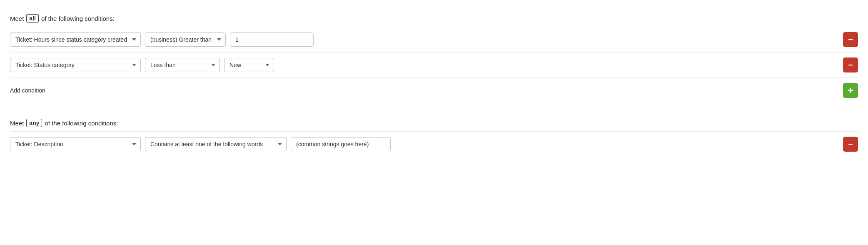 The width and height of the screenshot is (868, 245). What do you see at coordinates (34, 123) in the screenshot?
I see `any-badge: any` at bounding box center [34, 123].